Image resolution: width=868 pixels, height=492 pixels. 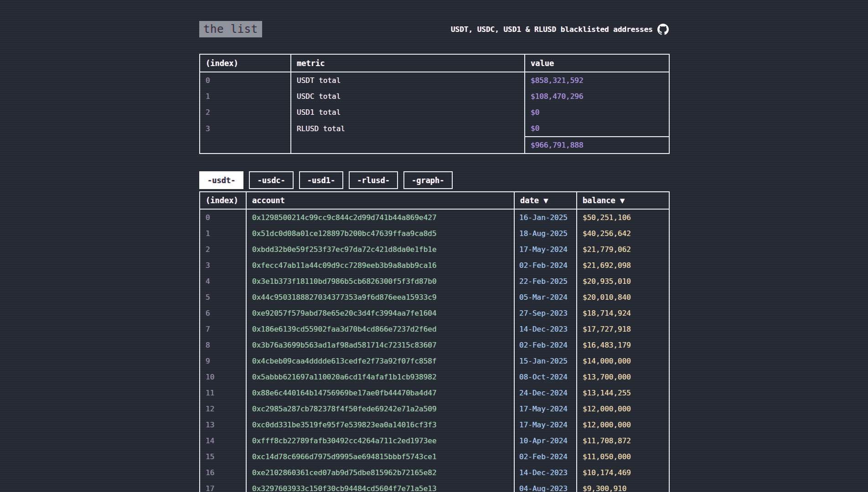 I want to click on address-cell-account: 0xc2985a287cb782378f4f50fede69242e71a2a5…, so click(x=380, y=409).